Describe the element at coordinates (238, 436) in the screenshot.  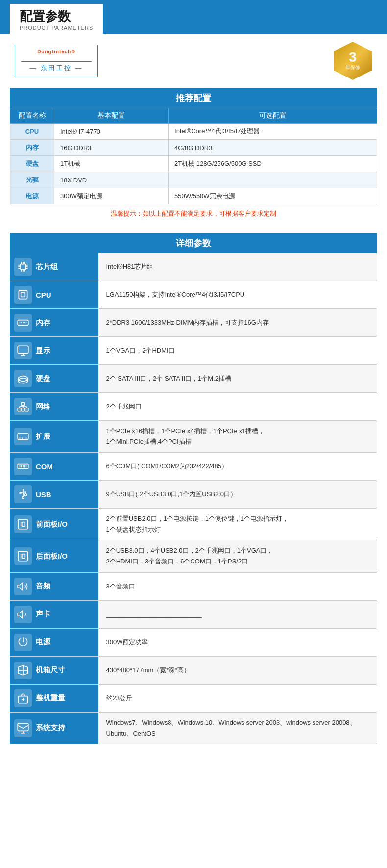
I see `detail-value-cell: 1个PCIe x16插槽，1个PCIe x4插槽，1个PCIe x1插槽，1个M…` at that location.